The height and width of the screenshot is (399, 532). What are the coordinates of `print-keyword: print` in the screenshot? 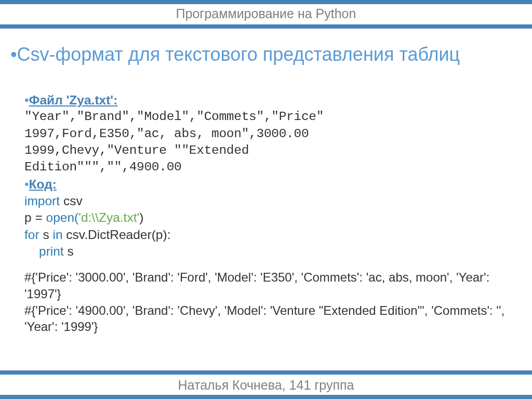 It's located at (53, 251).